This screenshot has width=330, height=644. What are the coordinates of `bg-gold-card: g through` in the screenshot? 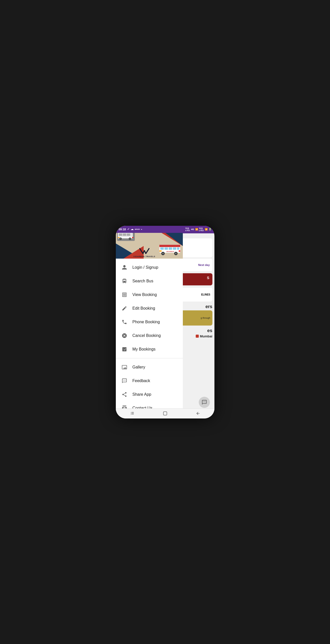 It's located at (196, 318).